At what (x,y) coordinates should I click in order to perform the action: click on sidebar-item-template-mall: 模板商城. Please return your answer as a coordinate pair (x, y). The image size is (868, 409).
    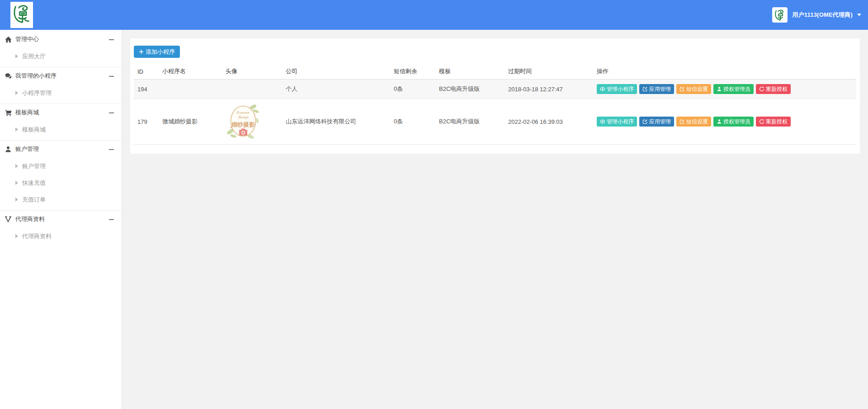
    Looking at the image, I should click on (61, 113).